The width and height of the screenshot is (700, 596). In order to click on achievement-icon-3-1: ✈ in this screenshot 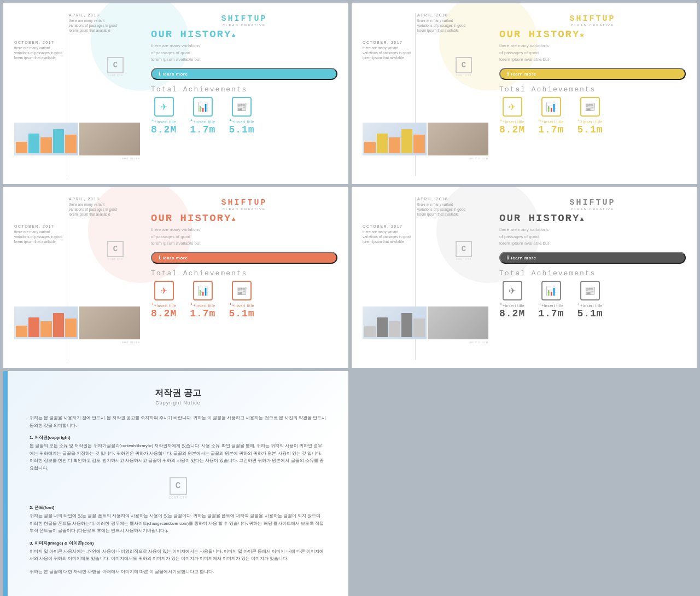, I will do `click(164, 291)`.